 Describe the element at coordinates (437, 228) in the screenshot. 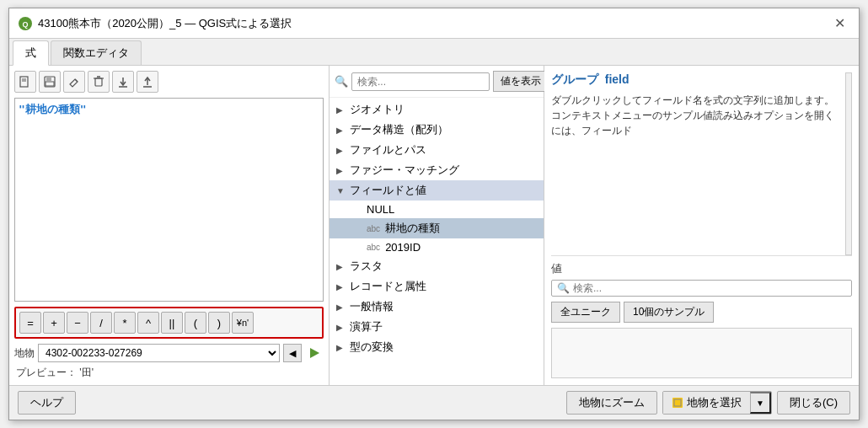

I see `tree-item-kochino: abc 耕地の種類` at that location.